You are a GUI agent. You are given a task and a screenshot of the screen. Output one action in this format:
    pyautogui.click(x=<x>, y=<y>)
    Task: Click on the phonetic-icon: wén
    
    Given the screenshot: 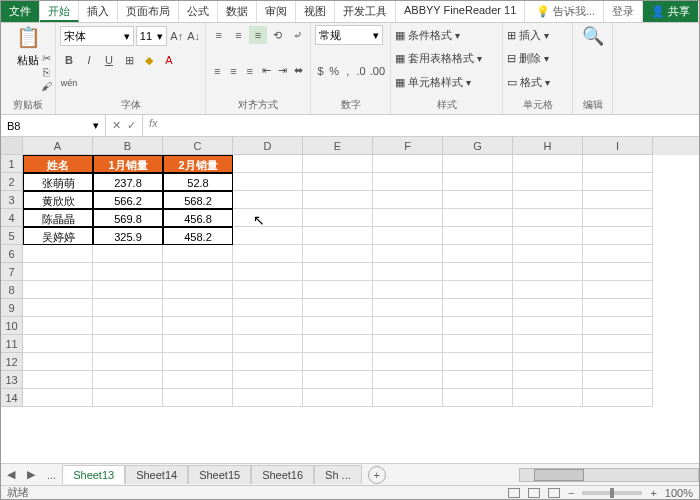 What is the action you would take?
    pyautogui.click(x=69, y=83)
    